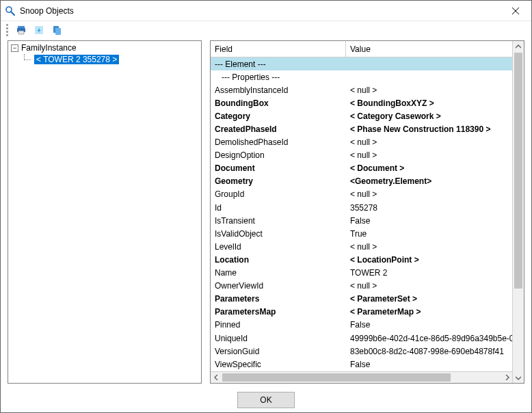 The width and height of the screenshot is (532, 413). Describe the element at coordinates (361, 286) in the screenshot. I see `grid-row: OwnerViewId< null >` at that location.